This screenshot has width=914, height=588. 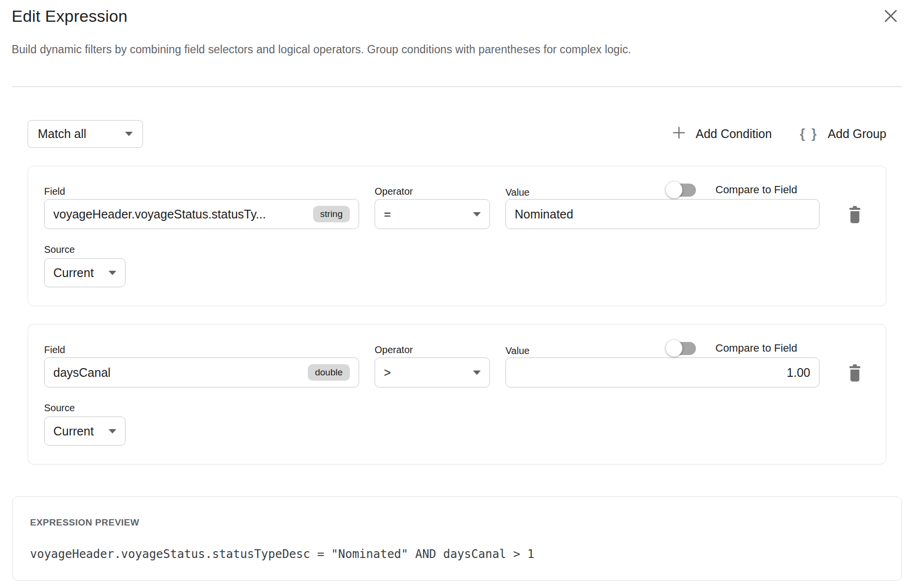 What do you see at coordinates (331, 214) in the screenshot?
I see `field-type-badge: string` at bounding box center [331, 214].